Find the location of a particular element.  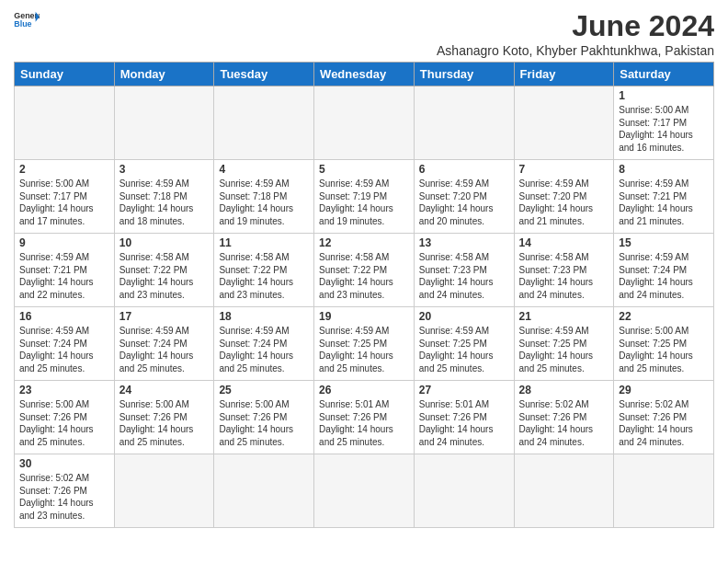

calendar-cell: 18Sunrise: 4:59 AM Sunset: 7:24 PM Dayli… is located at coordinates (265, 344).